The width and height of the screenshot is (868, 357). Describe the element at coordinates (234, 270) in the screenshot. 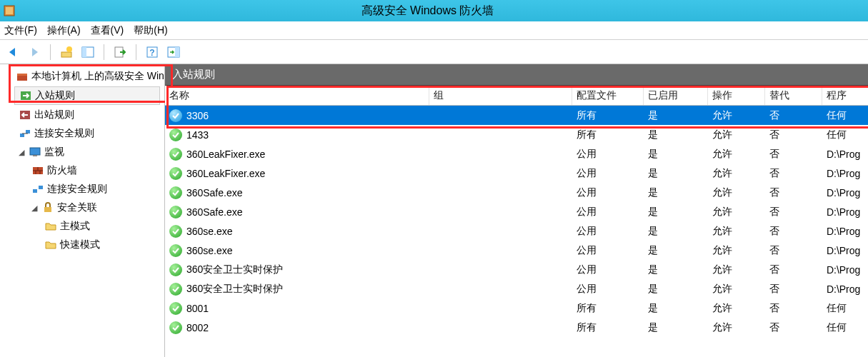

I see `rule-name: 360安全卫士实时保护` at that location.